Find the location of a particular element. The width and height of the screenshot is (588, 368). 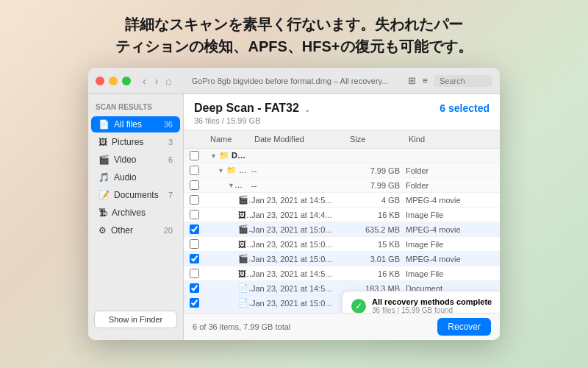

table-row: ▼📁 Deep Scan - FAT32 • 16 files / 7.99 G… is located at coordinates (342, 156).